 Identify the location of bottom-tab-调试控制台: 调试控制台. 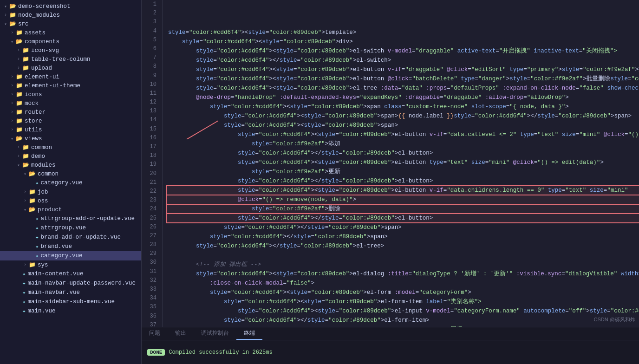
(215, 333).